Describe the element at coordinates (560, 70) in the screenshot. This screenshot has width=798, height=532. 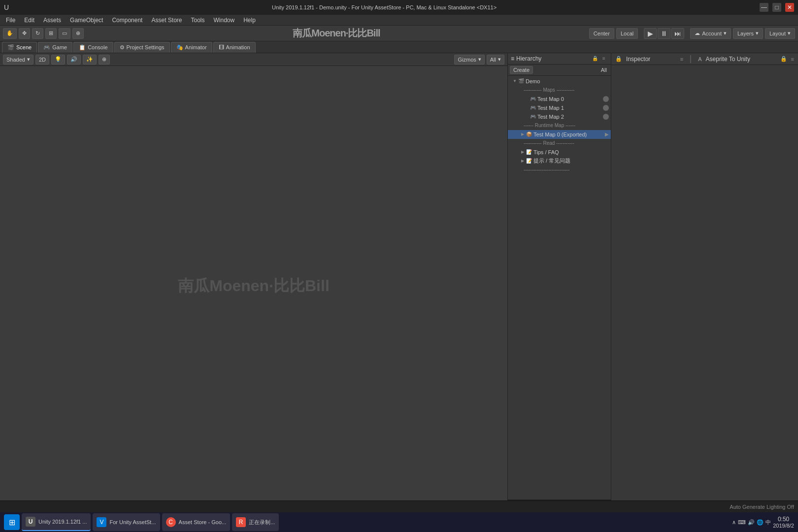
I see `hierarchy-toolbar: Create All` at that location.